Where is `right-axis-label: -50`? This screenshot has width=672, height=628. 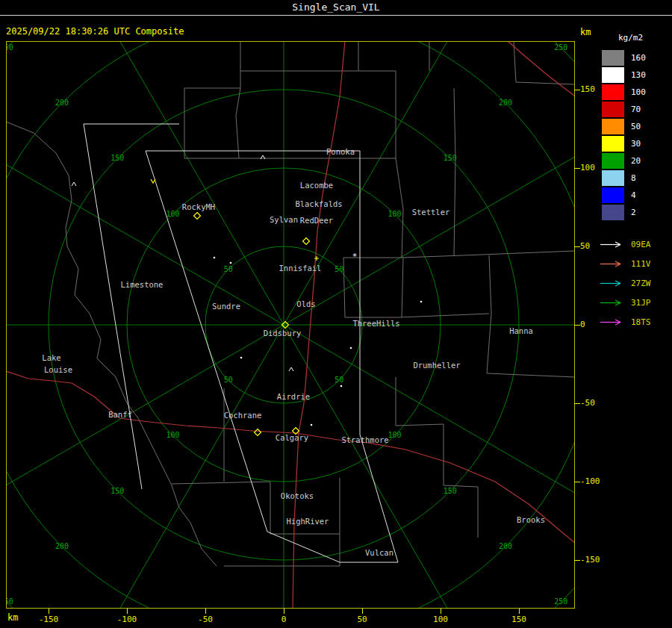 right-axis-label: -50 is located at coordinates (588, 403).